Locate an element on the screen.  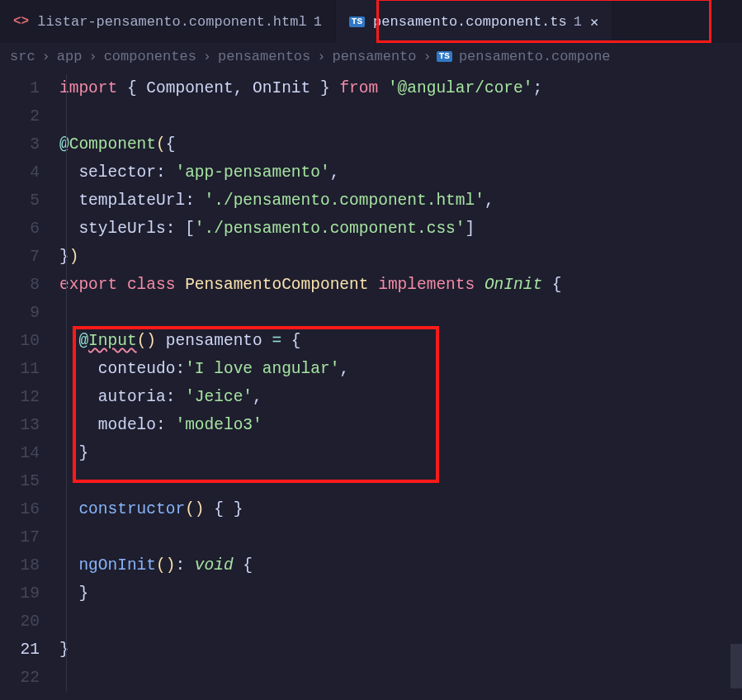
code-line: export class PensamentoComponent impleme… is located at coordinates (401, 285).